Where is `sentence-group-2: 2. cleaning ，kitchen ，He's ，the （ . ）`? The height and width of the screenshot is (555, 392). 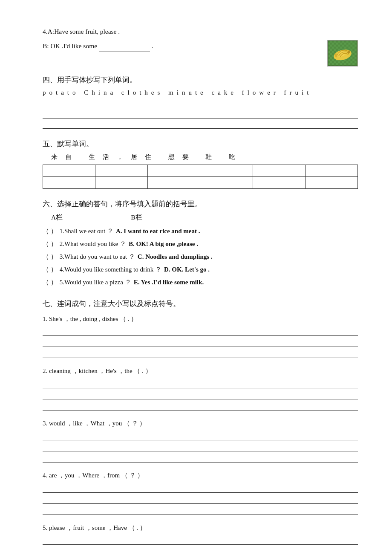
sentence-group-2: 2. cleaning ，kitchen ，He's ，the （ . ） is located at coordinates (200, 388).